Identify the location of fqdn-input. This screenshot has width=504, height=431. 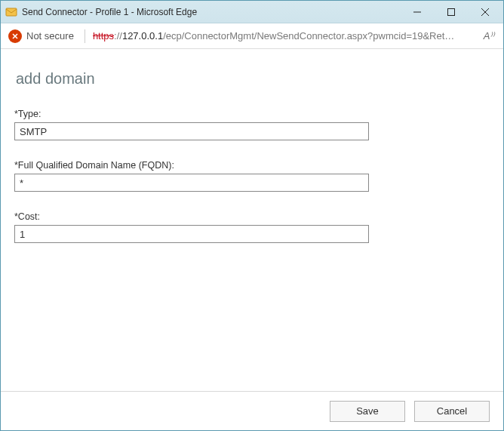
(192, 183).